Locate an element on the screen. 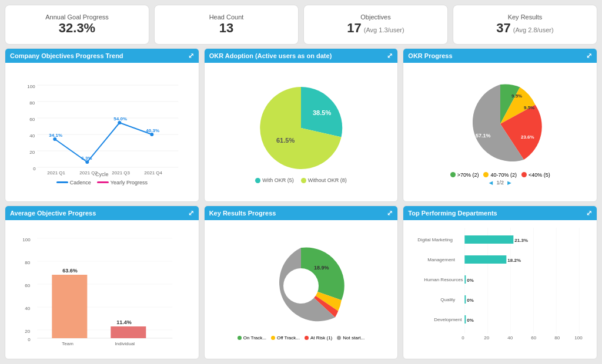 This screenshot has width=602, height=364. kr-atrisk-label: At Risk (1) is located at coordinates (321, 338).